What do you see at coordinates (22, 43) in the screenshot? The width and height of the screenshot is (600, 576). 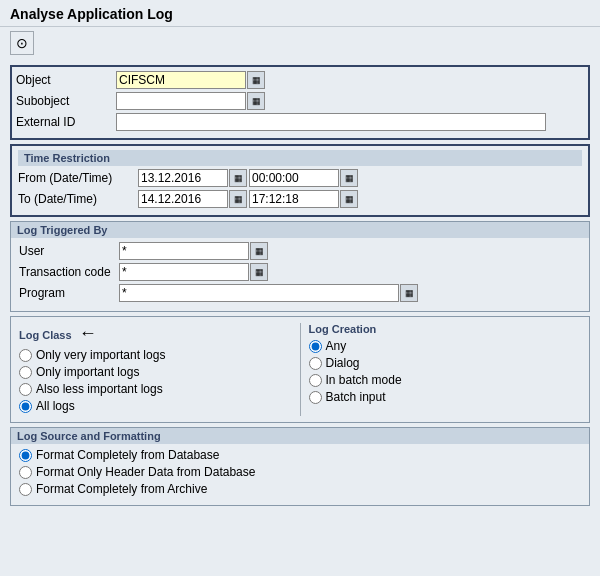 I see `toolbar-icon: ⊙` at bounding box center [22, 43].